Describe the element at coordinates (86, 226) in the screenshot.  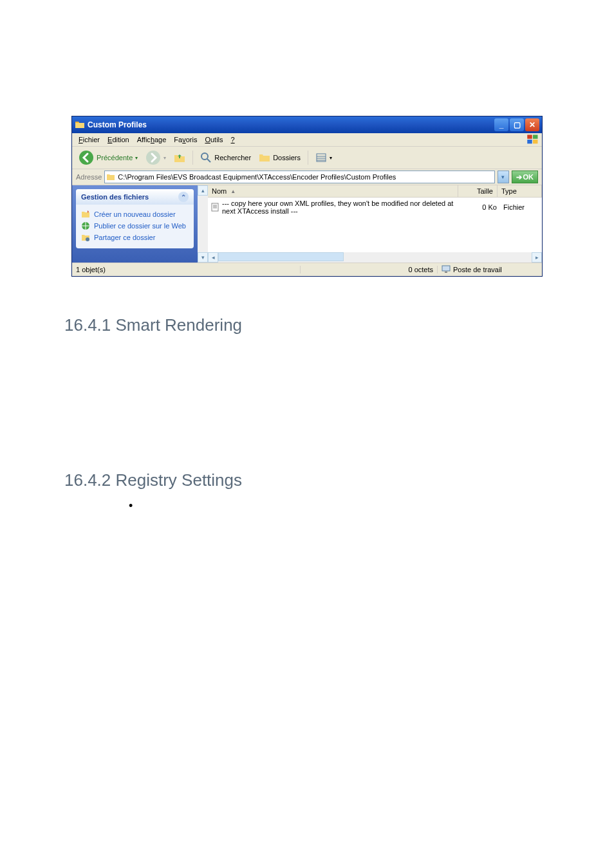
I see `publish-web-icon` at that location.